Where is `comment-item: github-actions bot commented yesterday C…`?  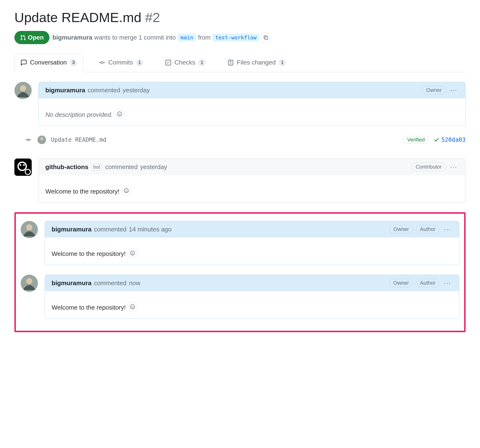
comment-item: github-actions bot commented yesterday C… is located at coordinates (240, 180).